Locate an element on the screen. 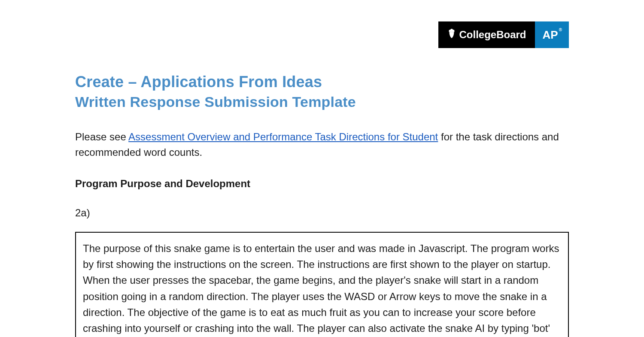 The width and height of the screenshot is (644, 337). acorn-icon is located at coordinates (452, 35).